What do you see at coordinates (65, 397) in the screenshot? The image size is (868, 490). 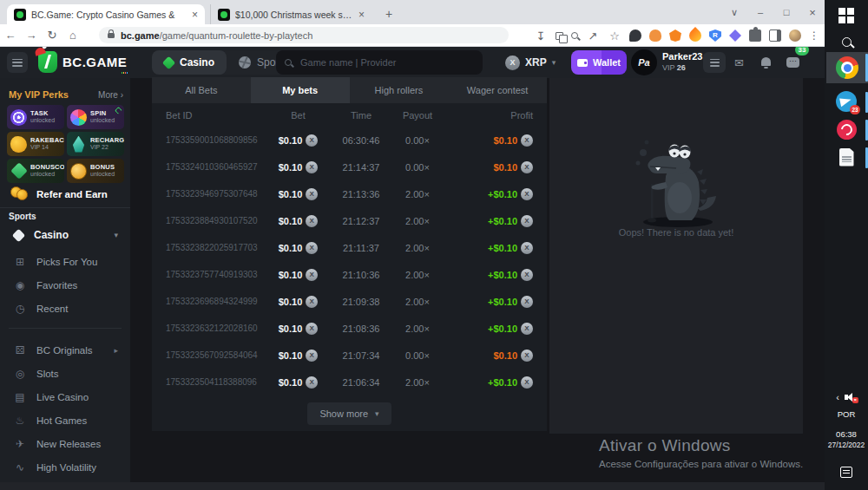 I see `sidebar-item-live-casino: ▤Live Casino` at bounding box center [65, 397].